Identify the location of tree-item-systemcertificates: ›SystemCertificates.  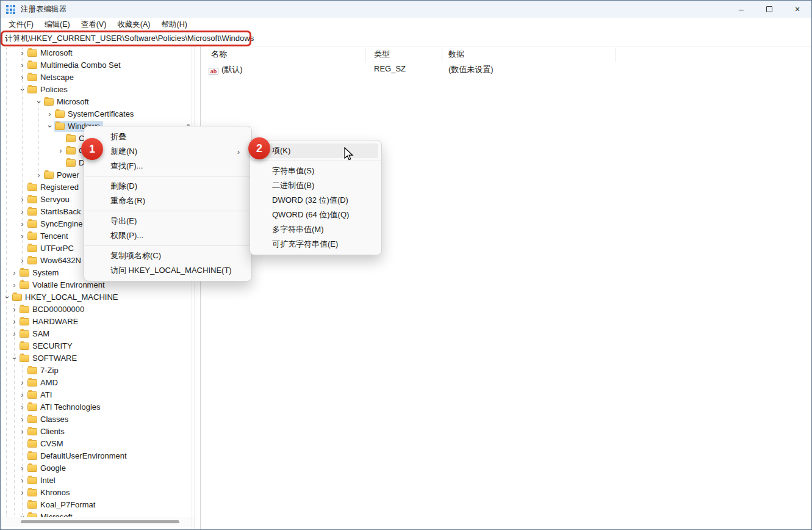
(98, 114).